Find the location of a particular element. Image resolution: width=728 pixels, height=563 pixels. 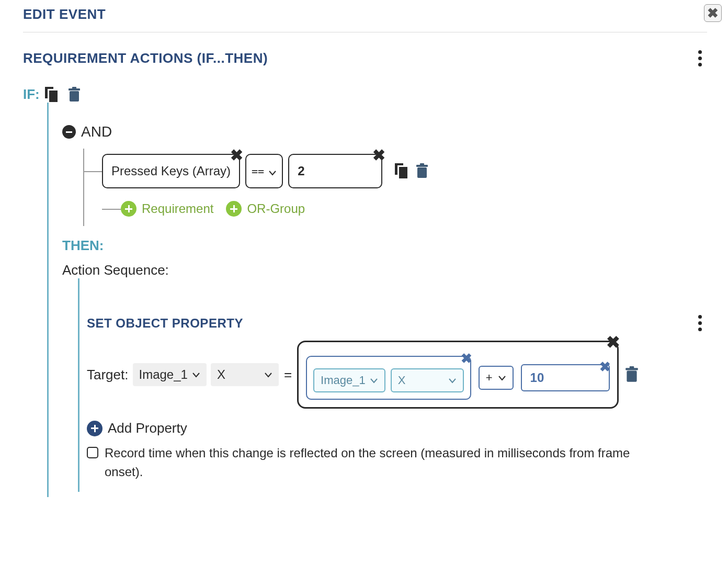

if-copy-button is located at coordinates (52, 95).